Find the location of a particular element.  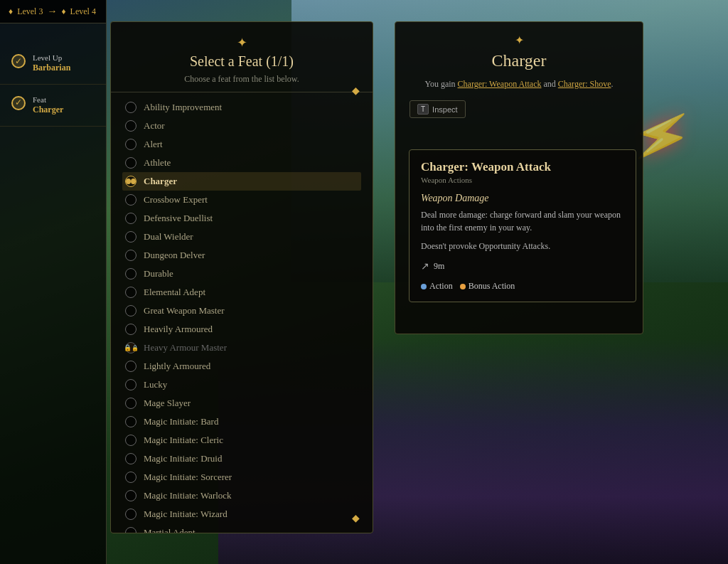

feat-radio-athlete is located at coordinates (131, 163).